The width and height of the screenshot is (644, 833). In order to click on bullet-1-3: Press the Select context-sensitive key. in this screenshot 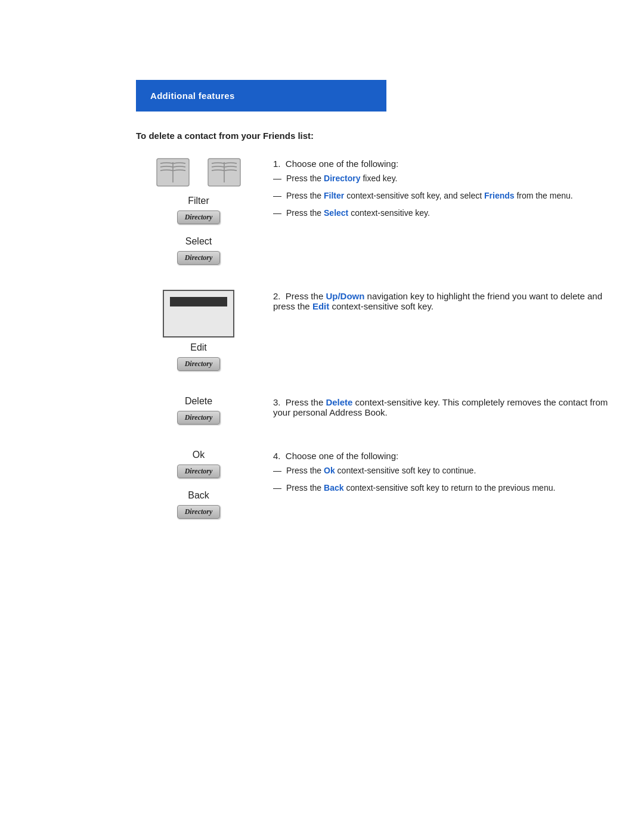, I will do `click(441, 213)`.